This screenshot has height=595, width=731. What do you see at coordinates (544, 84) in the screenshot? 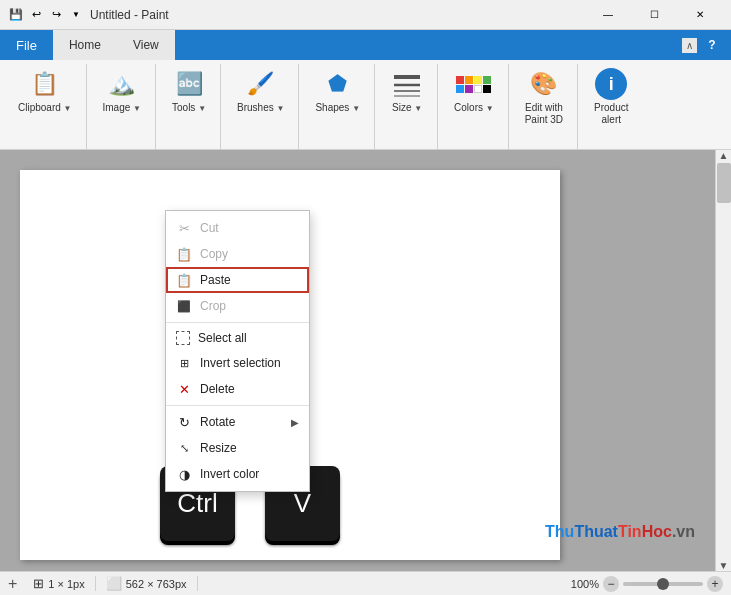
I see `edit3d-icon: 🎨` at bounding box center [544, 84].